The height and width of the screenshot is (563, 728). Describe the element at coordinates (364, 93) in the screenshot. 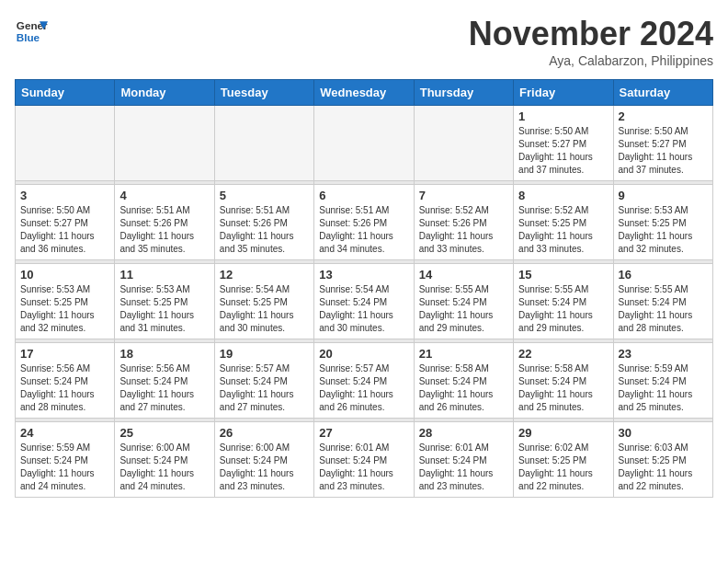

I see `weekday-header-row: SundayMondayTuesdayWednesdayThursdayFrid…` at that location.